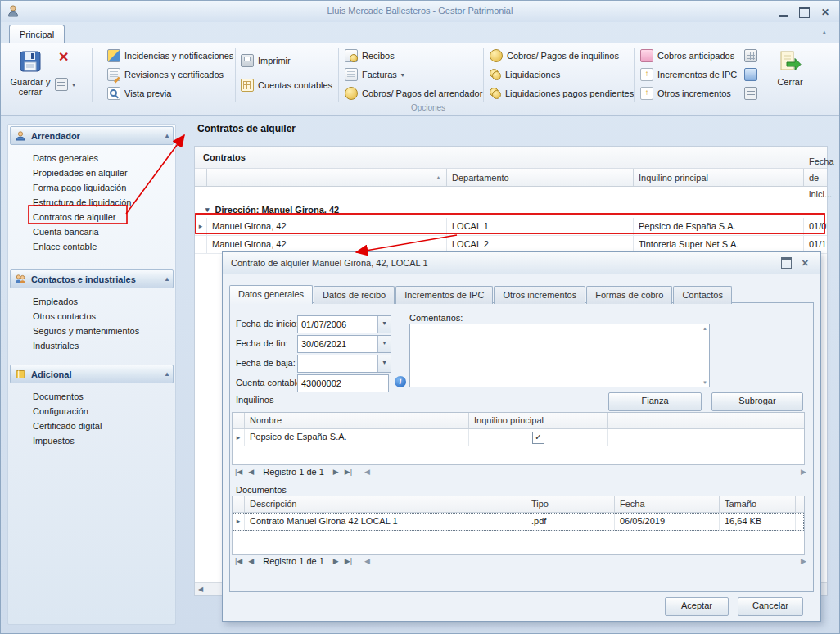  Describe the element at coordinates (92, 247) in the screenshot. I see `sidebar-item-enlace-contable: Enlace contable` at that location.